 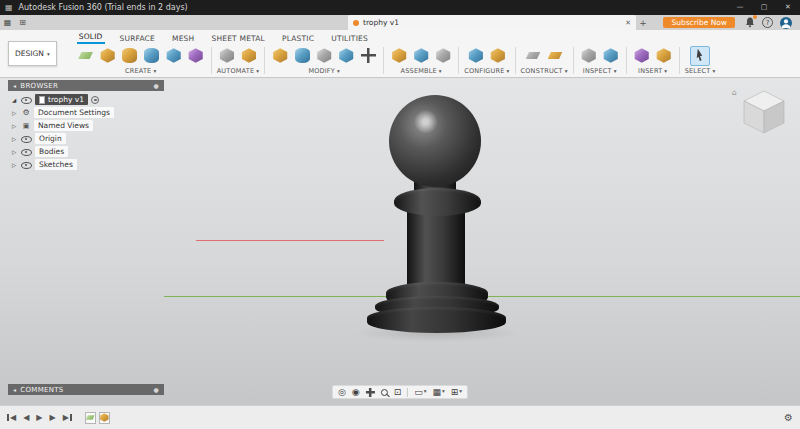 I want to click on insert-menu: INSERT ▾, so click(x=652, y=71).